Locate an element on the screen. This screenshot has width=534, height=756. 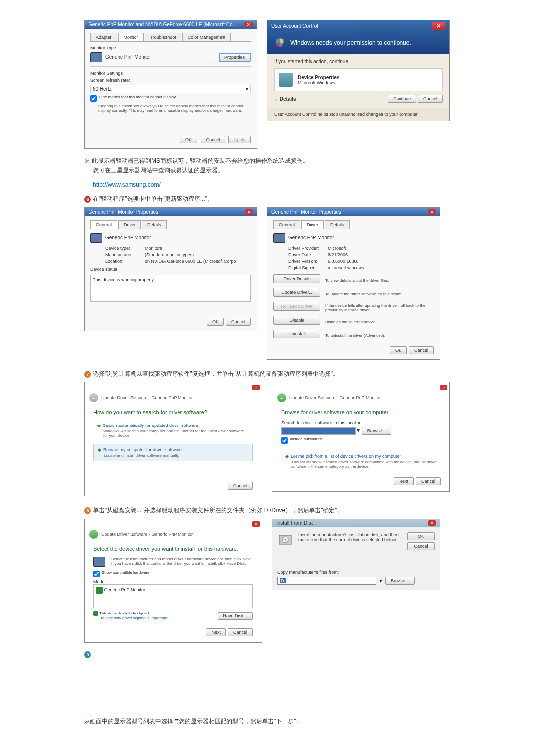
monitor-dialog-title: Generic PnP Monitor and NVIDIA GeForce 6… is located at coordinates (163, 25).